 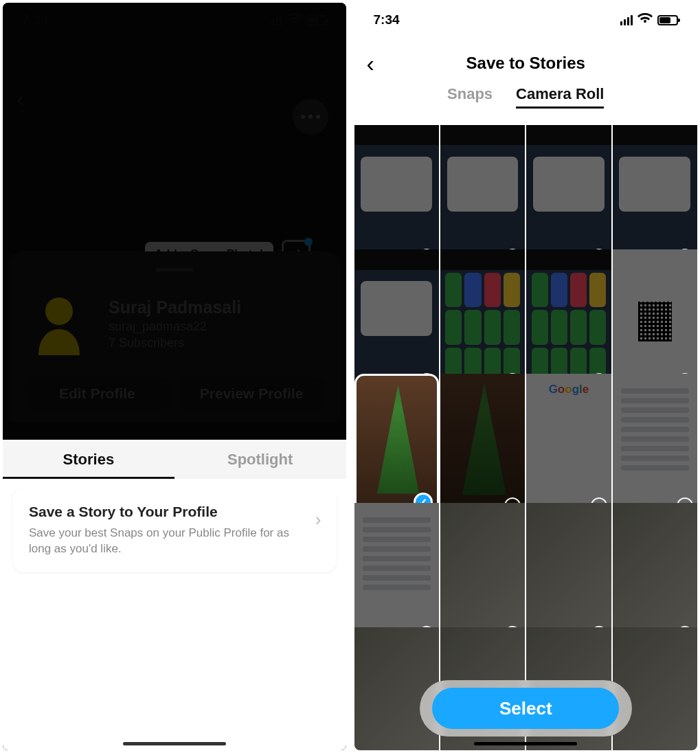 I want to click on picker-header: ‹ Save to Stories Snaps Camera Roll, so click(x=526, y=82).